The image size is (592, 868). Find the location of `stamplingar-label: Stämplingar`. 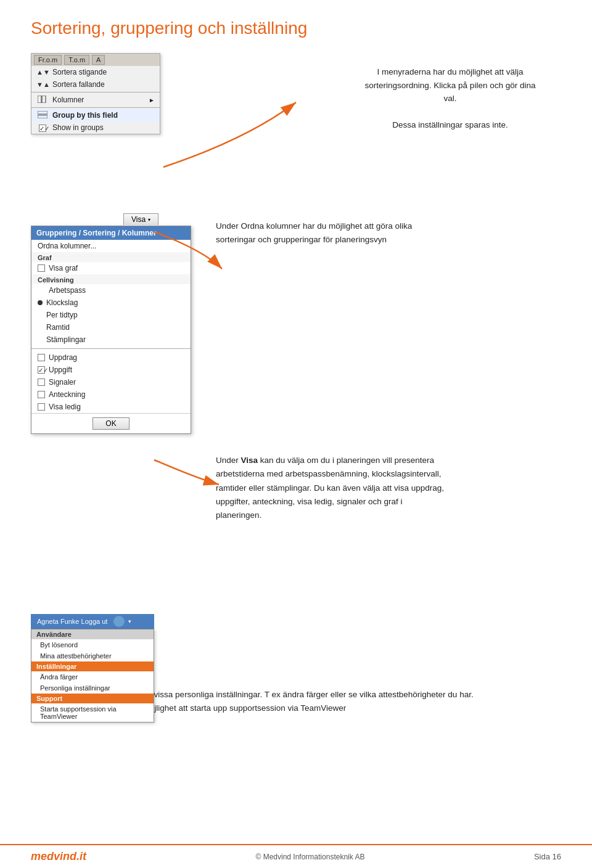

stamplingar-label: Stämplingar is located at coordinates (66, 340).